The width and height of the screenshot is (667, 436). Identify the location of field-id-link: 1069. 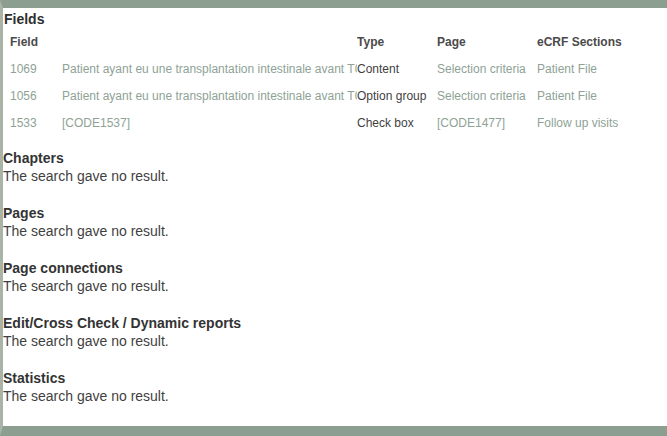
(36, 70).